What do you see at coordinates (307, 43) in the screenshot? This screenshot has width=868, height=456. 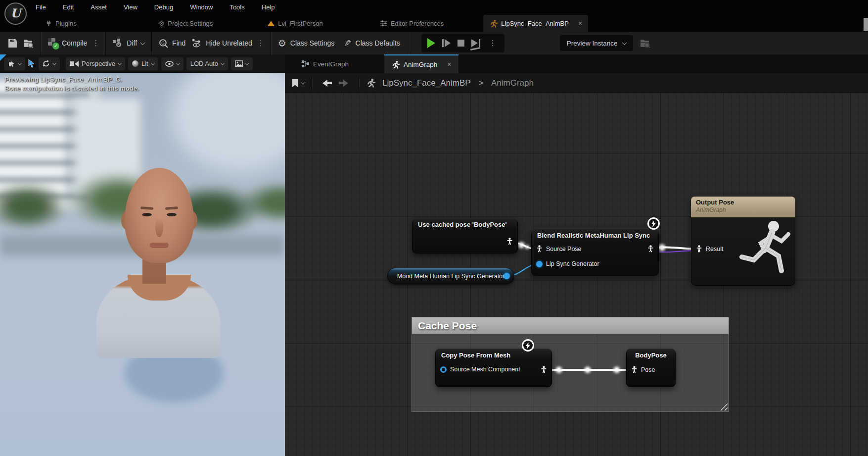 I see `class-settings-button: ⚙ Class Settings` at bounding box center [307, 43].